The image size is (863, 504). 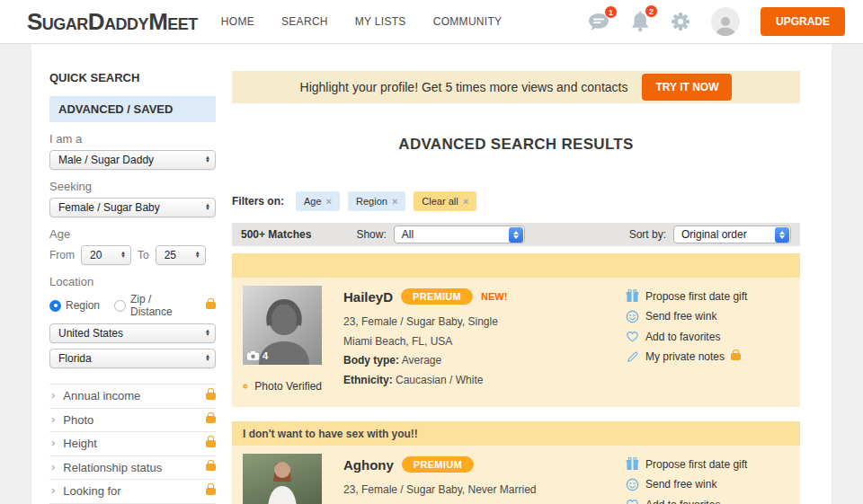 I want to click on sort-select: Original order, so click(x=732, y=234).